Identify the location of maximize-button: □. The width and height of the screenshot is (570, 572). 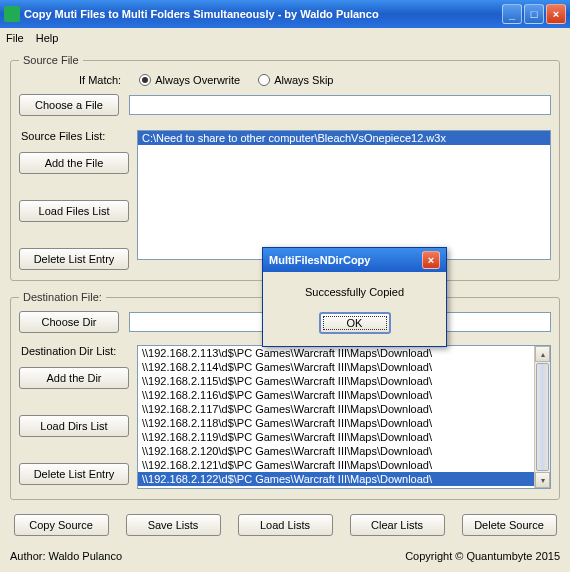
(534, 14).